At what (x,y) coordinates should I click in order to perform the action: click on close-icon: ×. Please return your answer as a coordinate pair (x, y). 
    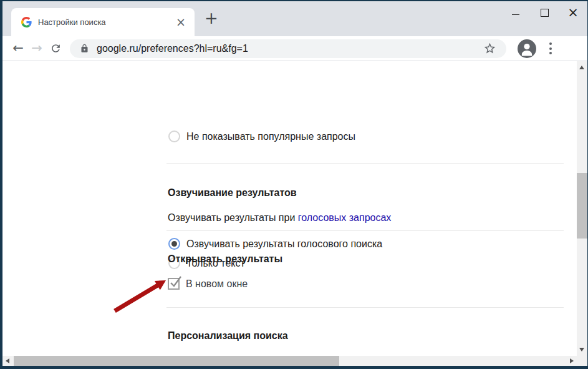
    Looking at the image, I should click on (573, 12).